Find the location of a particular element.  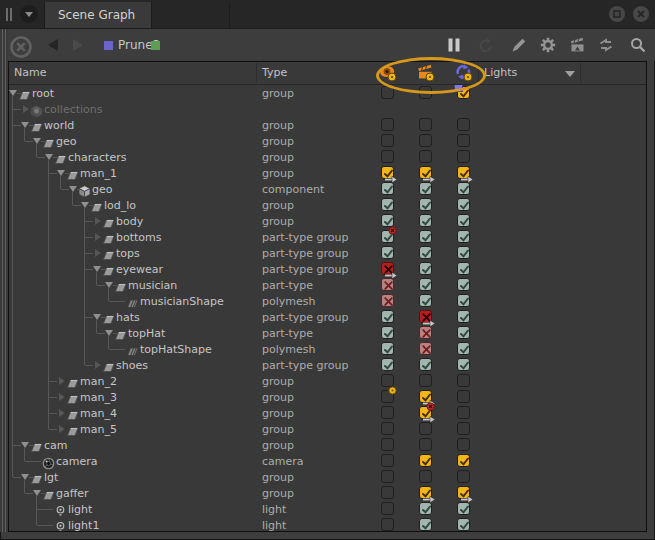

tree-row: camgroup is located at coordinates (328, 445).